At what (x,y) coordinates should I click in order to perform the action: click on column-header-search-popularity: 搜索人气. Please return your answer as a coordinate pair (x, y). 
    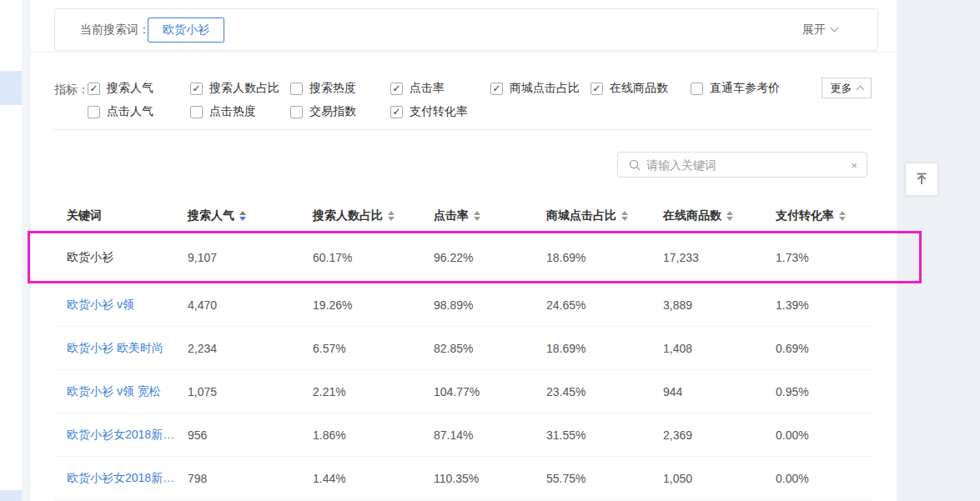
    Looking at the image, I should click on (238, 216).